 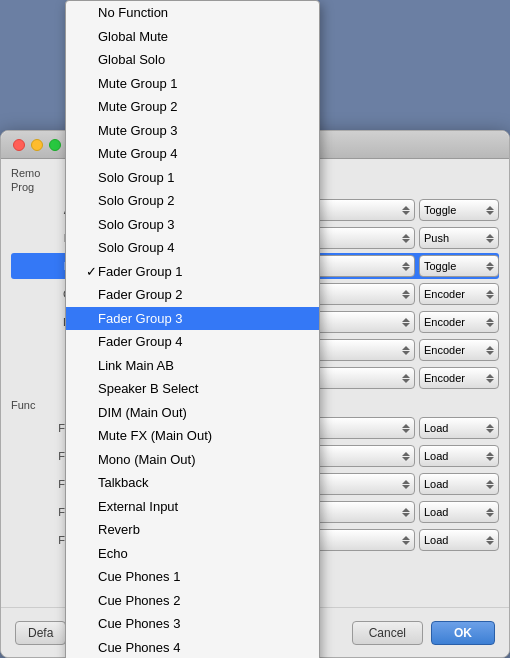 What do you see at coordinates (41, 484) in the screenshot?
I see `row-f6-label: F6` at bounding box center [41, 484].